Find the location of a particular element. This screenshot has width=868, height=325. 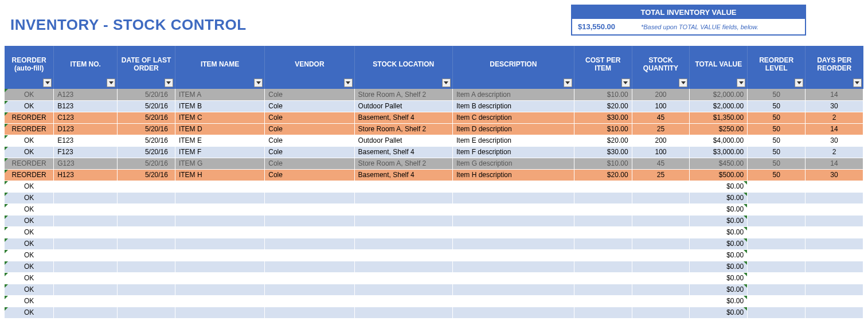

cell-itemno: H123 is located at coordinates (86, 175).